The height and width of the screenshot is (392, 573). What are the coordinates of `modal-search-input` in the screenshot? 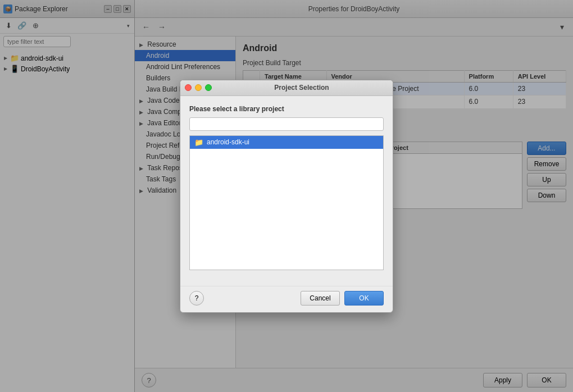 It's located at (286, 124).